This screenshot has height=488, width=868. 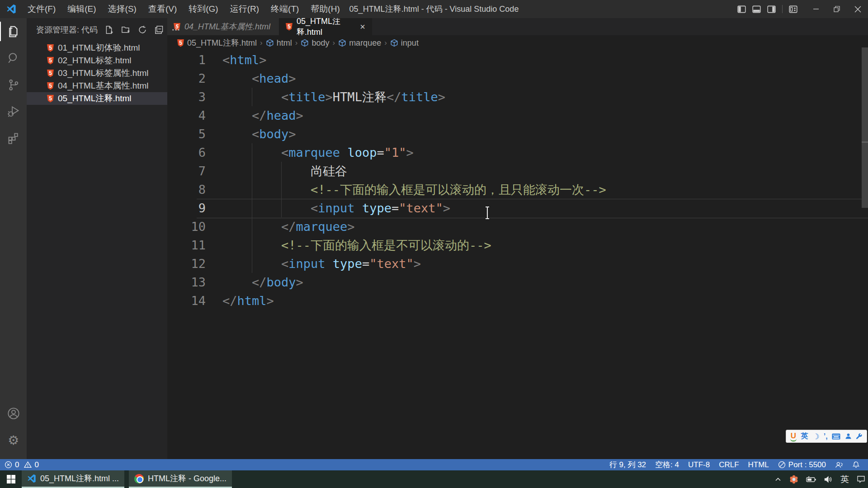 What do you see at coordinates (816, 436) in the screenshot?
I see `ime-fullwidth-moon-icon: ☽` at bounding box center [816, 436].